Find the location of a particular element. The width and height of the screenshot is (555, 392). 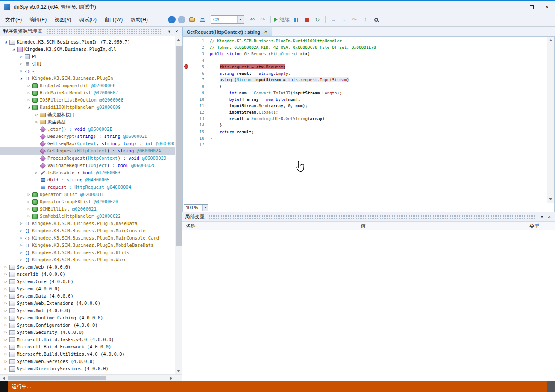

tree-node: ▷IOSFilterListByOption @02000008 is located at coordinates (88, 100).